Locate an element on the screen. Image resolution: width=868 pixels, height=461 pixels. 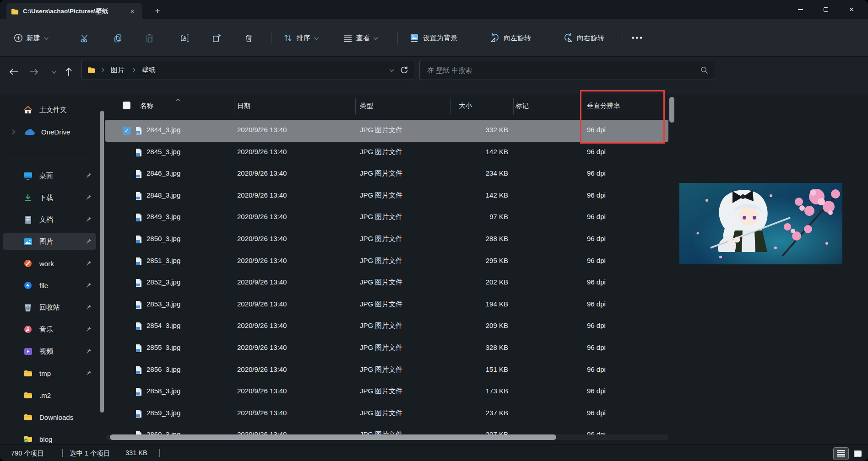
view-button: 查看 is located at coordinates (360, 38).